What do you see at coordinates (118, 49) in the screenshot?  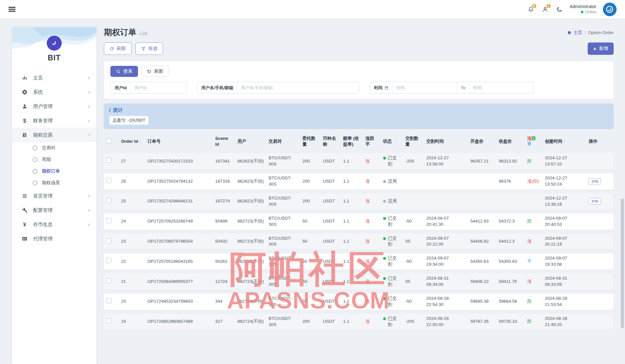 I see `refresh-button: 刷新` at bounding box center [118, 49].